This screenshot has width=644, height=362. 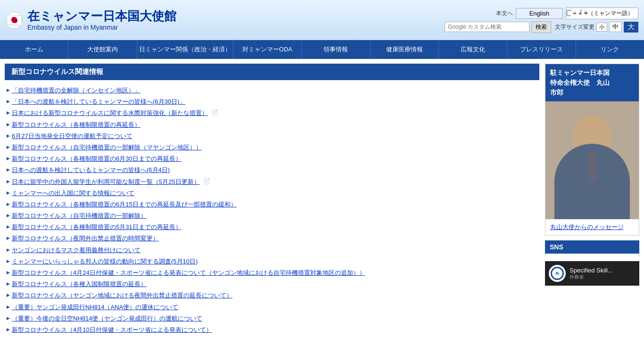 What do you see at coordinates (73, 193) in the screenshot?
I see `news-link: ミャンマーへの出入国に関する情報について` at bounding box center [73, 193].